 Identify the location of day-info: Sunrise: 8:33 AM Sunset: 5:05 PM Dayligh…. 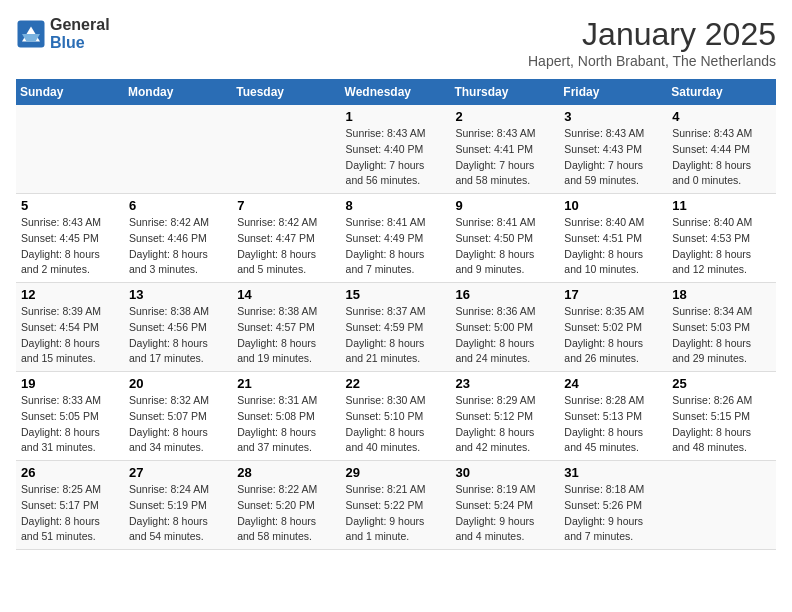
(70, 424).